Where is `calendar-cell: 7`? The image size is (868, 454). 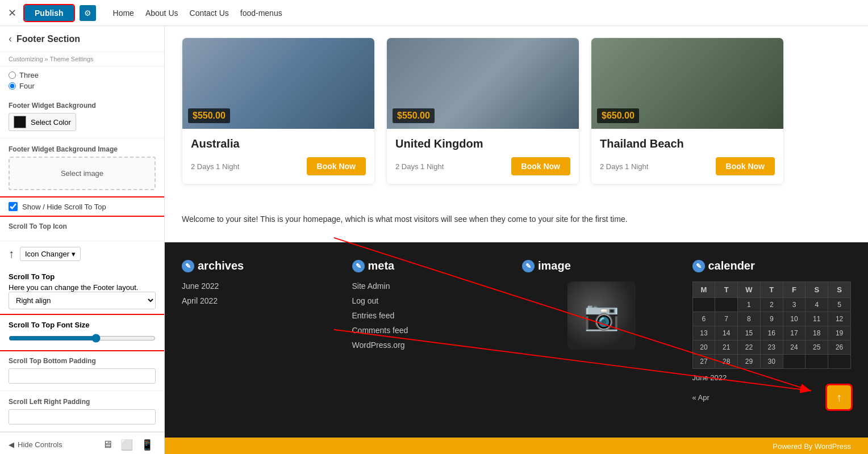
calendar-cell: 7 is located at coordinates (727, 319).